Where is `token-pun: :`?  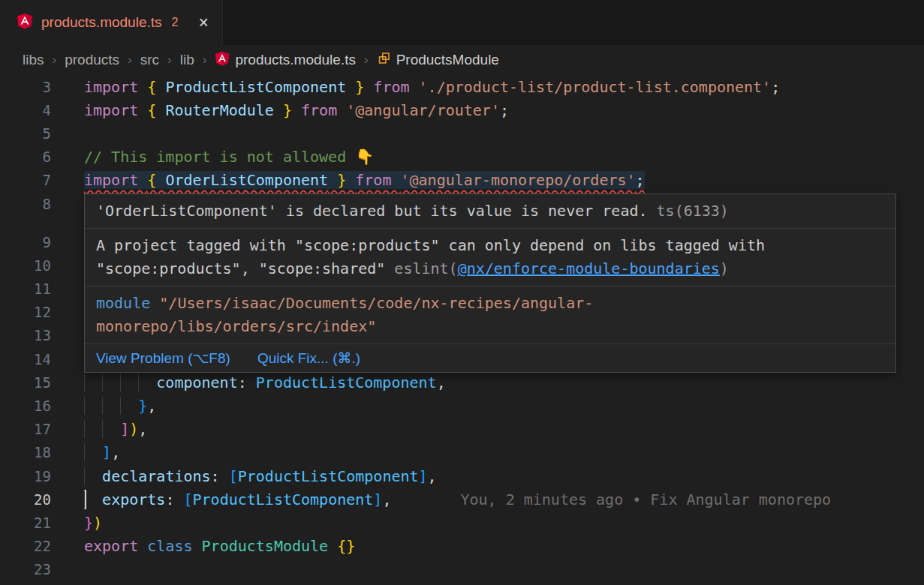 token-pun: : is located at coordinates (220, 476).